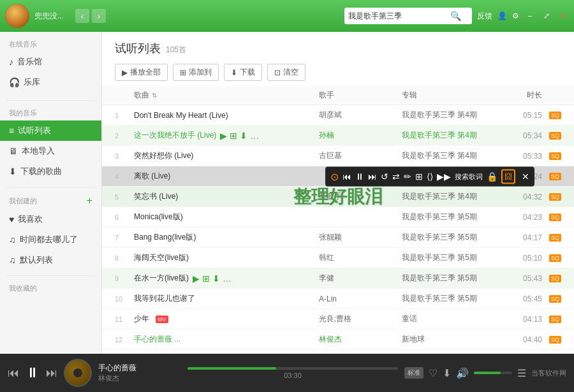 Image resolution: width=574 pixels, height=392 pixels. Describe the element at coordinates (51, 113) in the screenshot. I see `my-music-title: 我的音乐` at that location.